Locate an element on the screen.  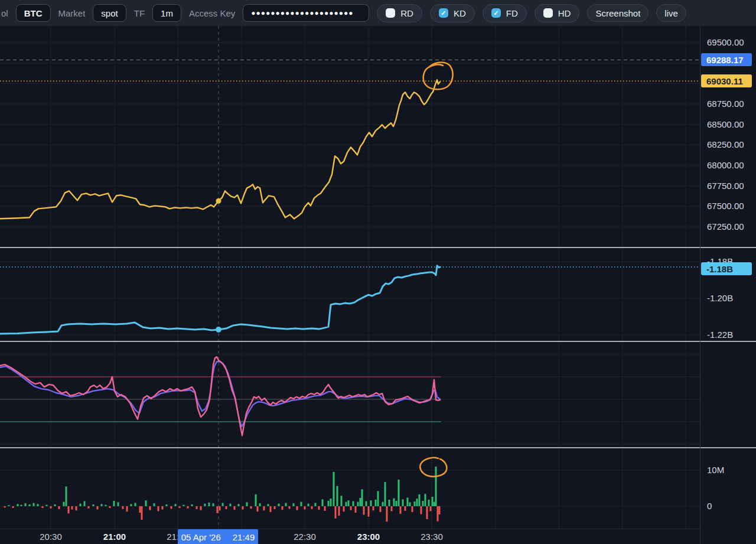
axis-tick-label: 67750.00 is located at coordinates (725, 186).